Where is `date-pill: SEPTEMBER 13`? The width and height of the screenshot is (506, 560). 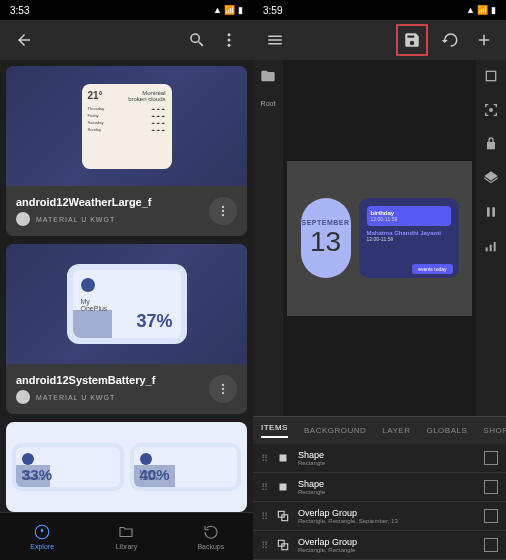
date-pill: SEPTEMBER 13 is located at coordinates (326, 238).